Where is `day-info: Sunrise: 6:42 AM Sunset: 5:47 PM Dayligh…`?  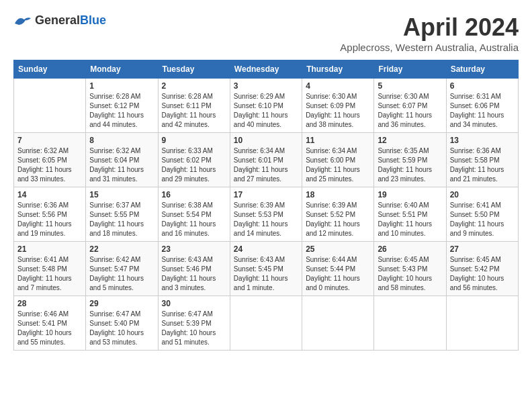
day-info: Sunrise: 6:42 AM Sunset: 5:47 PM Dayligh… is located at coordinates (122, 274).